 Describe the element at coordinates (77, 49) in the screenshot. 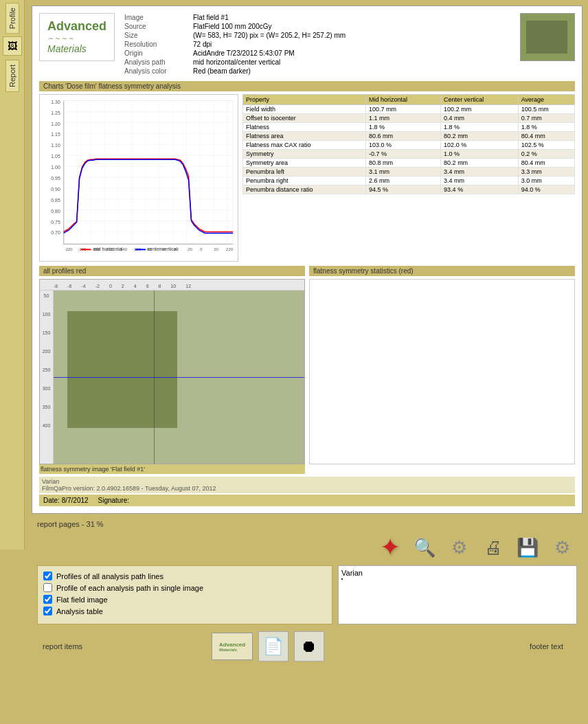

I see `logo-materials: Materials` at that location.